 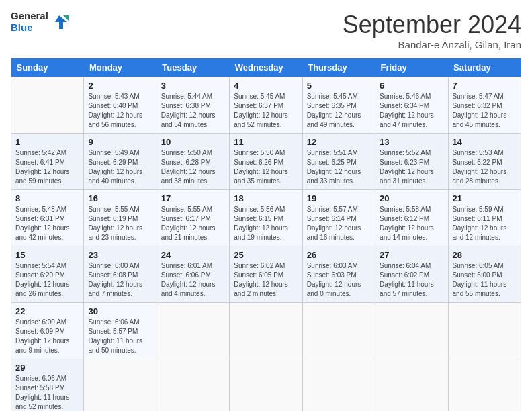 I want to click on table-row: 8Sunrise: 5:48 AMSunset: 6:31 PMDaylight…, so click(x=48, y=218).